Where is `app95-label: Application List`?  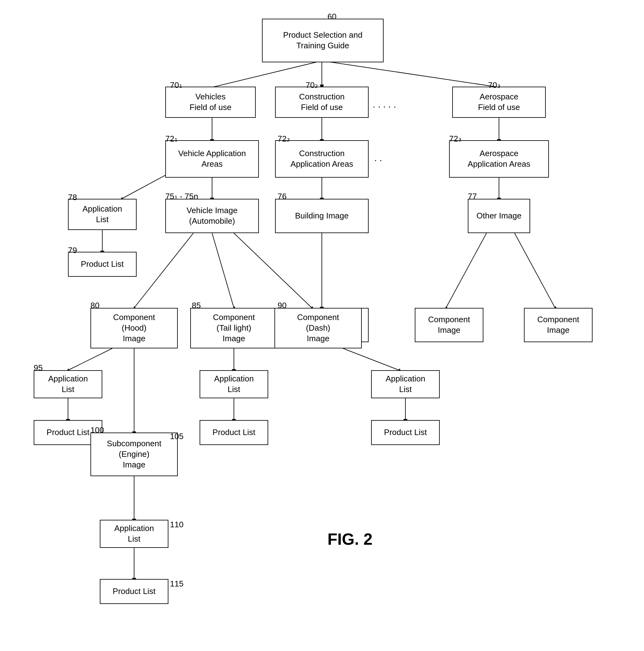
app95-label: Application List is located at coordinates (68, 384).